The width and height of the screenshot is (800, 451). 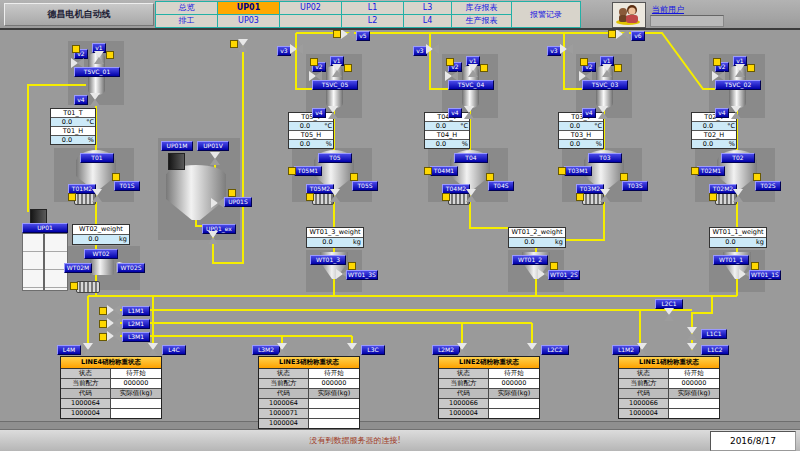 I want to click on l4m-valve-label: L4M, so click(x=69, y=350).